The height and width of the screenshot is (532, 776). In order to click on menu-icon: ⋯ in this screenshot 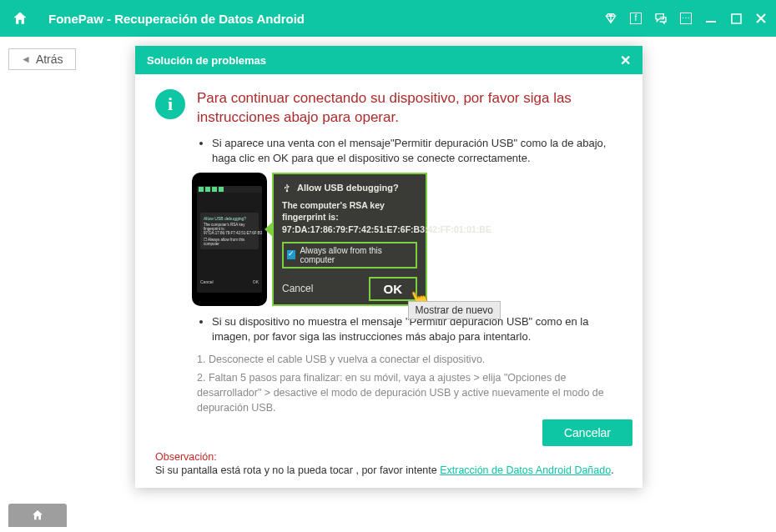, I will do `click(686, 18)`.